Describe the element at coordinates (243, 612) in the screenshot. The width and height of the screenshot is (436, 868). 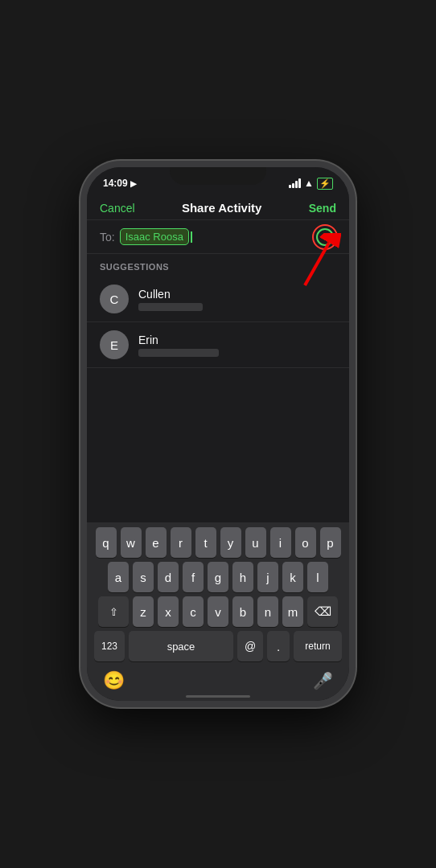
I see `key-b: b` at that location.